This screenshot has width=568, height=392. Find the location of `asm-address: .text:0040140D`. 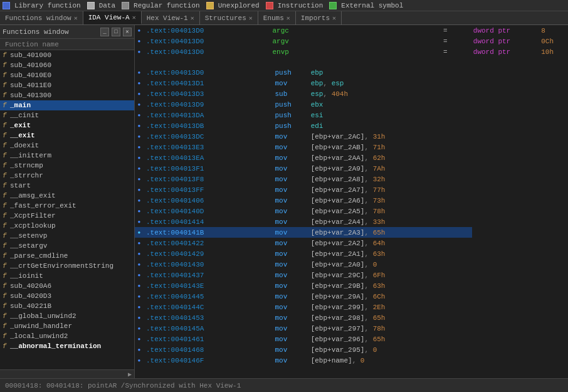

asm-address: .text:0040140D is located at coordinates (207, 211).